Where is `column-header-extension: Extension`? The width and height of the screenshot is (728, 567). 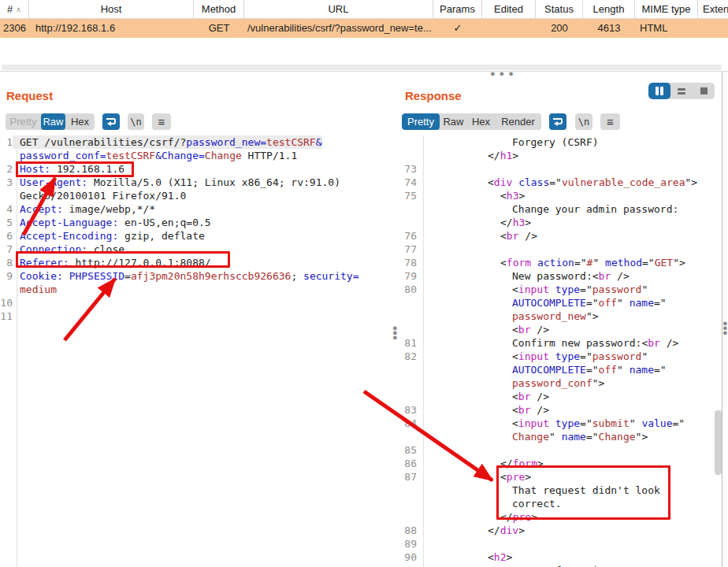 column-header-extension: Extension is located at coordinates (713, 9).